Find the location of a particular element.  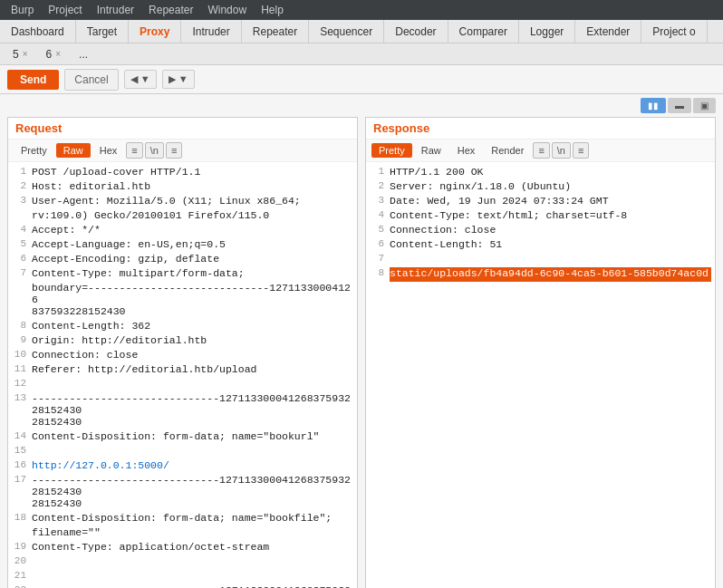

nav-forward-button: ▶ ▼ is located at coordinates (178, 80).